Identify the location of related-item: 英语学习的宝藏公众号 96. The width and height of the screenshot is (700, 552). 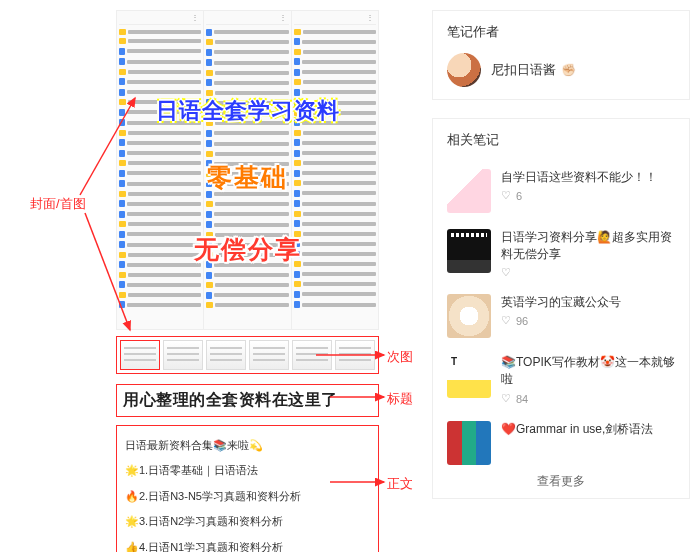
(561, 316).